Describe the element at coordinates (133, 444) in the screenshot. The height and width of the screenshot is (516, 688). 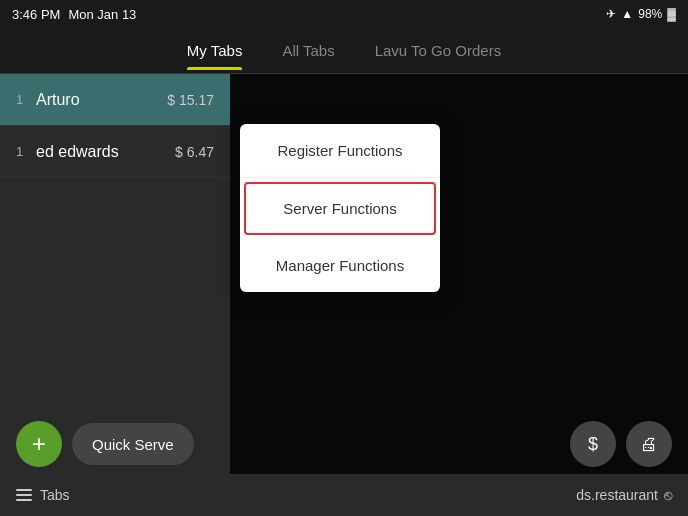
I see `quick-serve-button: Quick Serve` at that location.